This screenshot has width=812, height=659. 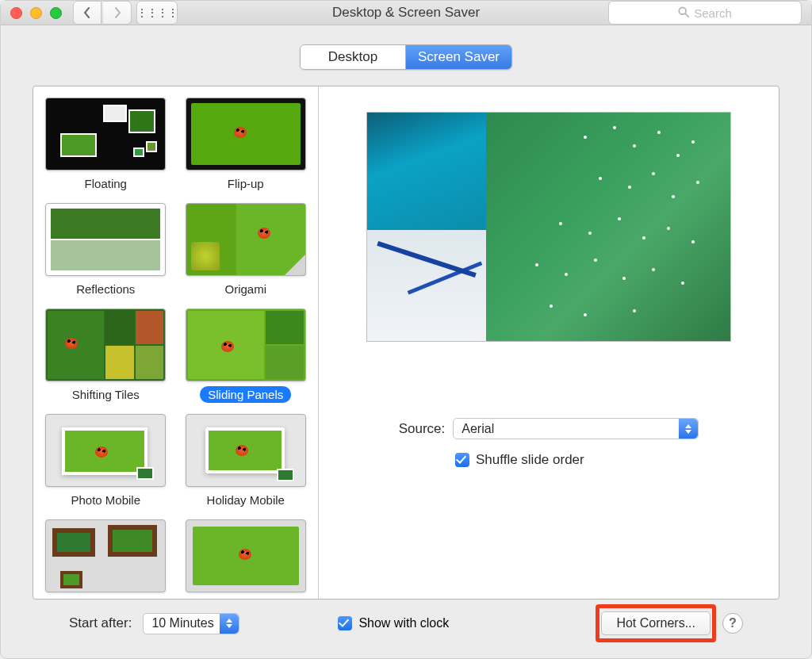 What do you see at coordinates (713, 13) in the screenshot?
I see `search-placeholder: Search` at bounding box center [713, 13].